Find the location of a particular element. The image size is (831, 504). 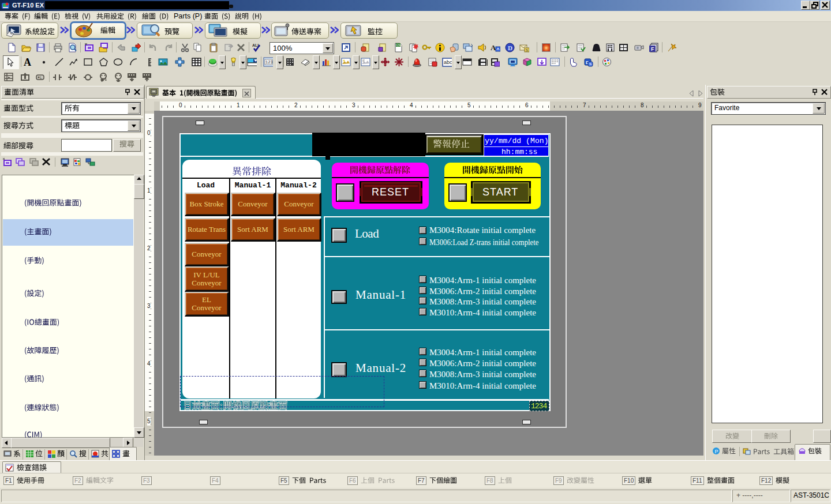

svg-text: D is located at coordinates (510, 48).